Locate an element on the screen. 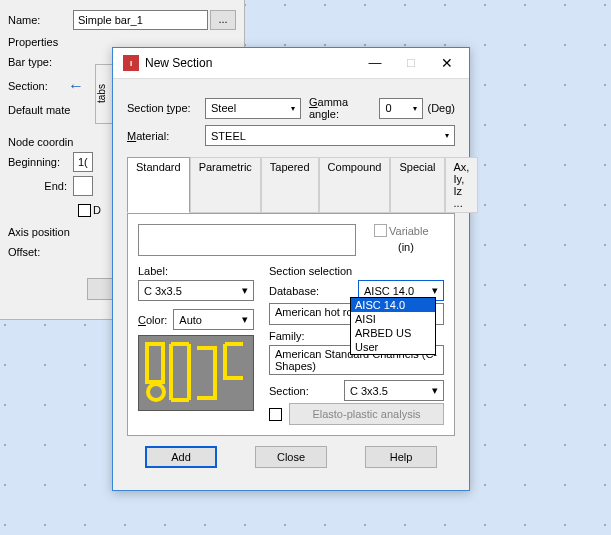 The height and width of the screenshot is (535, 611). add-button: Add is located at coordinates (181, 457).